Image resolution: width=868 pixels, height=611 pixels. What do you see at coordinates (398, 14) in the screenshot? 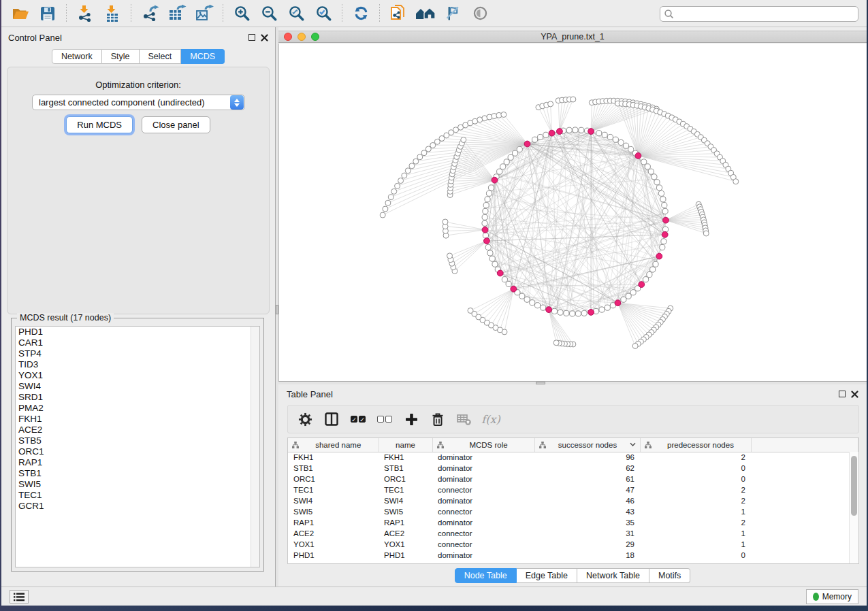
I see `clone-network-button` at bounding box center [398, 14].